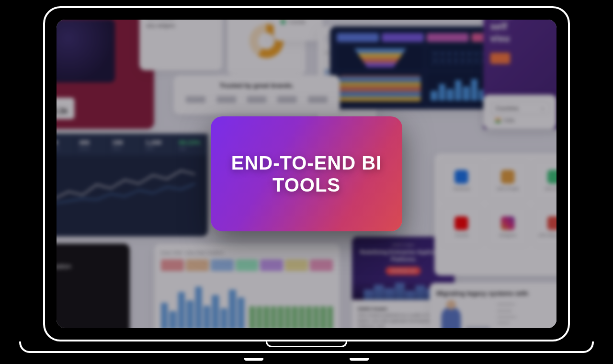 The width and height of the screenshot is (613, 364). What do you see at coordinates (520, 112) in the screenshot?
I see `card-countries-select: Countries ⌄ India` at bounding box center [520, 112].